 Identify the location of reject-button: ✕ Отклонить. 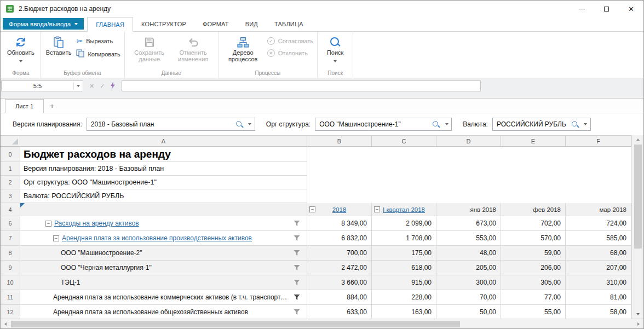
(290, 53).